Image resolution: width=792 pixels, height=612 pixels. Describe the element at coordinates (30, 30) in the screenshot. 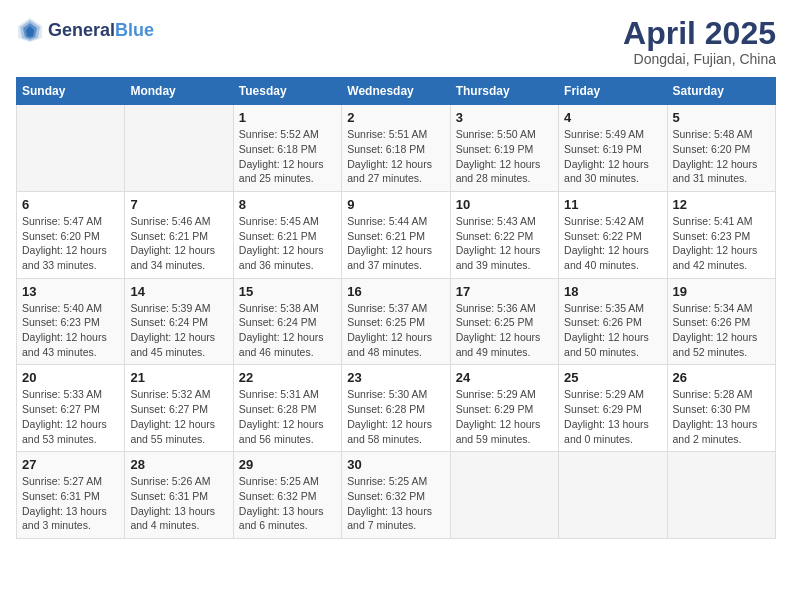

I see `logo-icon` at that location.